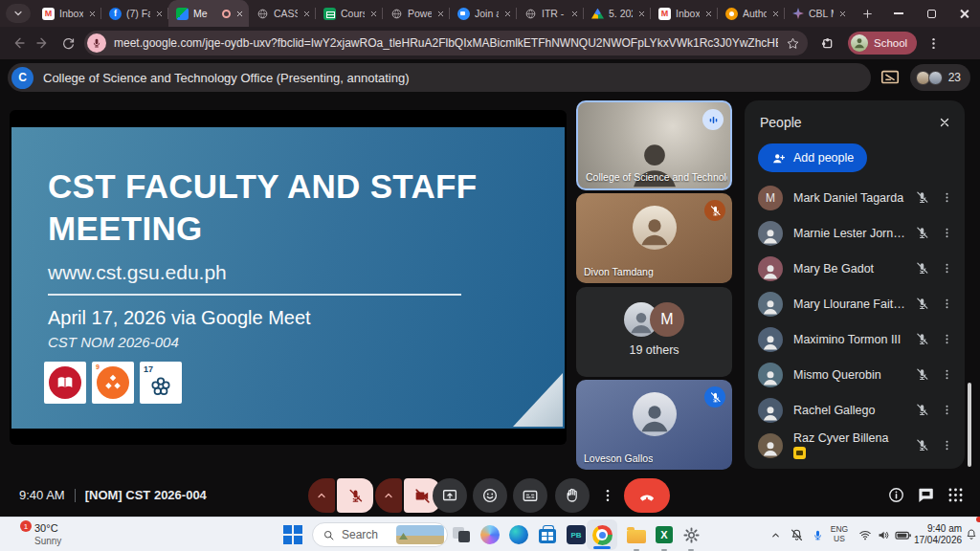 The height and width of the screenshot is (551, 980). Describe the element at coordinates (43, 43) in the screenshot. I see `forward-button` at that location.